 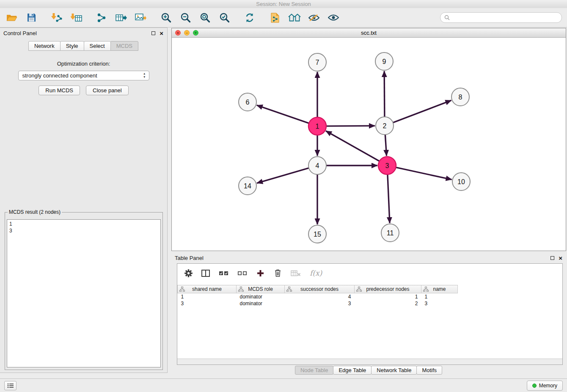 What do you see at coordinates (84, 293) in the screenshot?
I see `mcds-result-text: 1 3` at bounding box center [84, 293].